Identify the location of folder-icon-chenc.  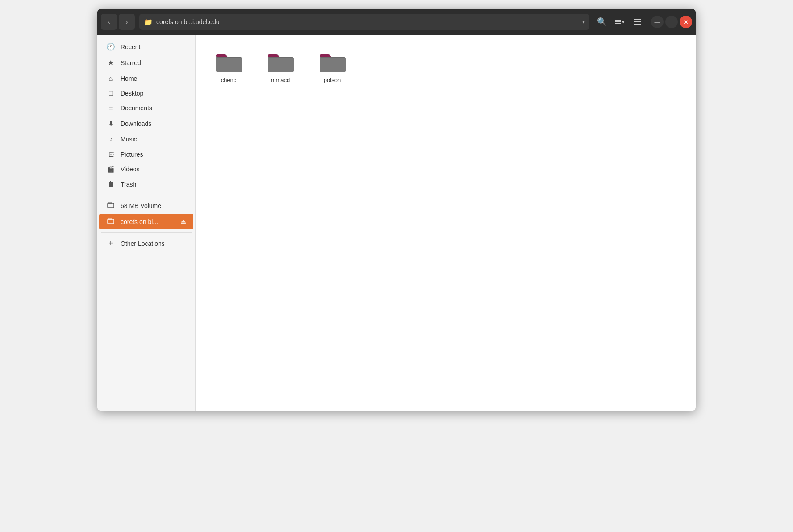
(229, 62).